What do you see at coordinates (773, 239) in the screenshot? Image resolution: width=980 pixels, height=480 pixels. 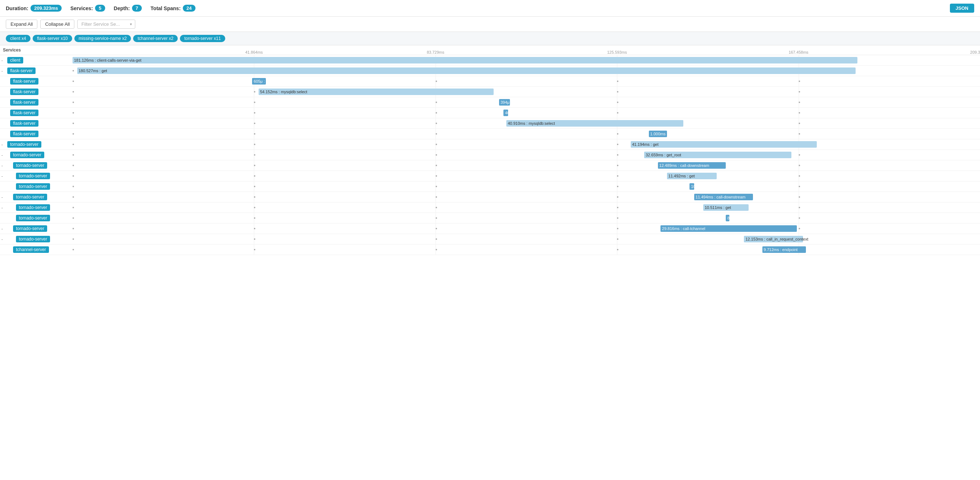 I see `span-bar: 12.153ms : call_in_request_context` at bounding box center [773, 239].